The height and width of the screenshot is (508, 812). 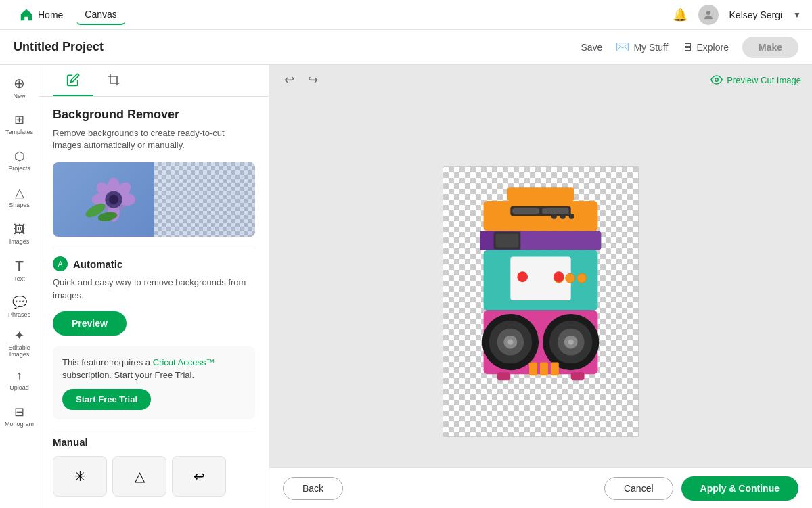 What do you see at coordinates (541, 302) in the screenshot?
I see `boombox-svg` at bounding box center [541, 302].